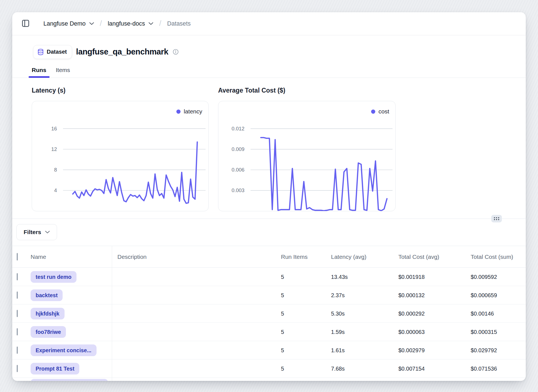  What do you see at coordinates (269, 332) in the screenshot?
I see `table-row: foo78riwe 5 1.59s $0.000063 $0.000315` at bounding box center [269, 332].